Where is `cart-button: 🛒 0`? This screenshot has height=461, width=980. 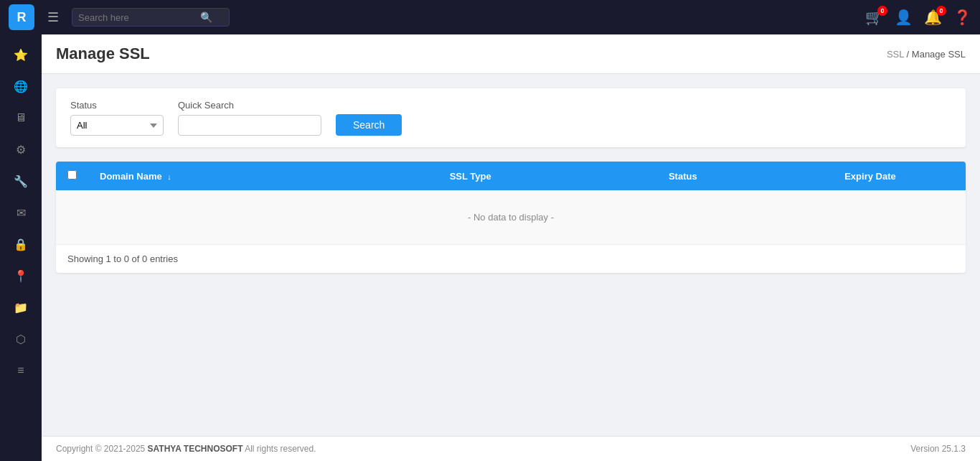 cart-button: 🛒 0 is located at coordinates (874, 17).